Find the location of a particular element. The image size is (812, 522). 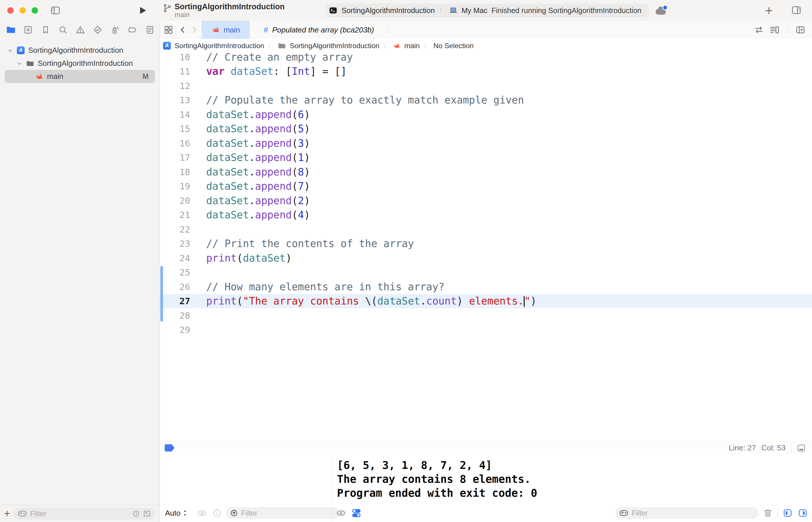

console-filter-input is located at coordinates (693, 513).